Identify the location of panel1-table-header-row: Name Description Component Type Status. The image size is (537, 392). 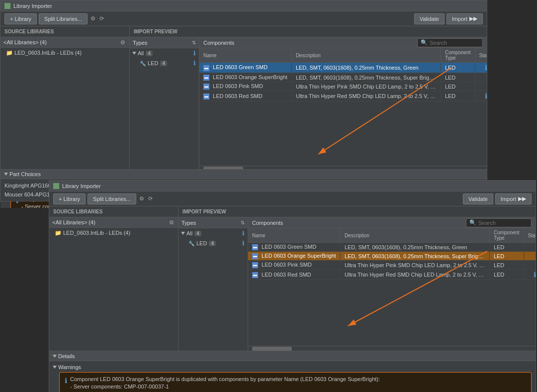
(343, 56).